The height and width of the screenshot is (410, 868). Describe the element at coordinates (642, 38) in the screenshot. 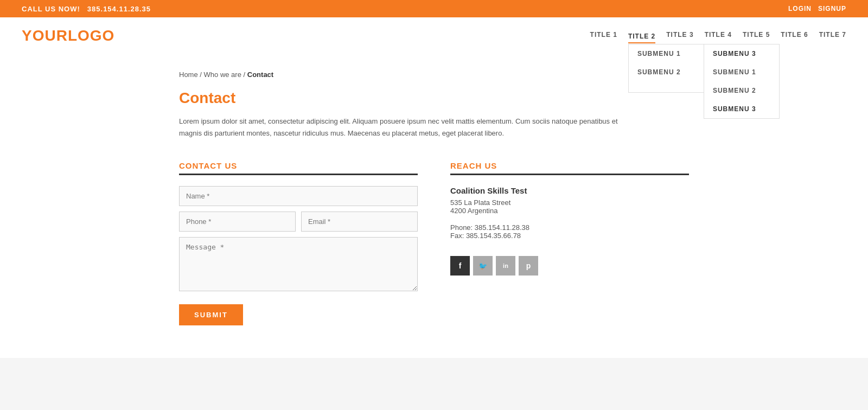

I see `nav-title-2: TITLE 2` at that location.